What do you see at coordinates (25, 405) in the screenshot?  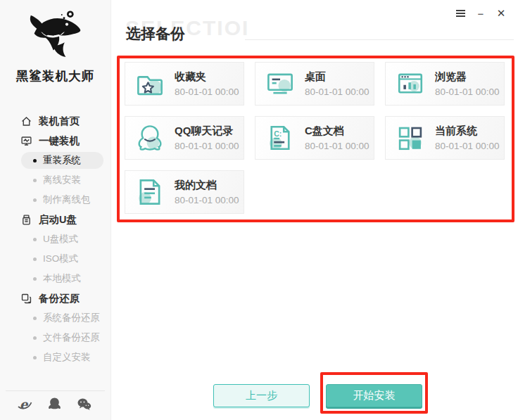 I see `ie-browser-icon: e` at bounding box center [25, 405].